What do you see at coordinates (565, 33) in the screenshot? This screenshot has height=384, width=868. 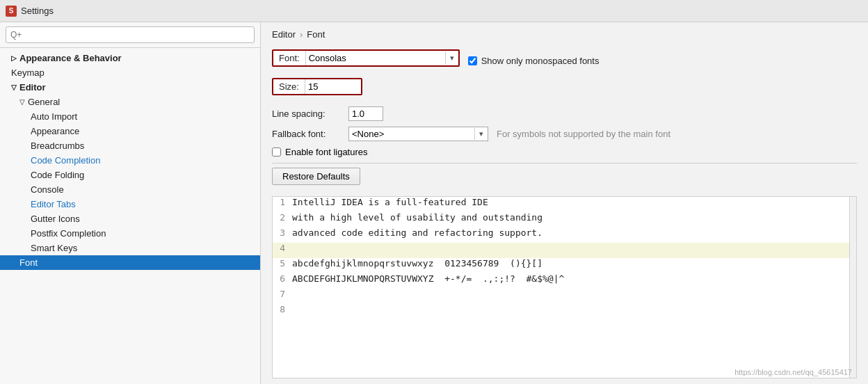 I see `breadcrumb: Editor › Font` at bounding box center [565, 33].